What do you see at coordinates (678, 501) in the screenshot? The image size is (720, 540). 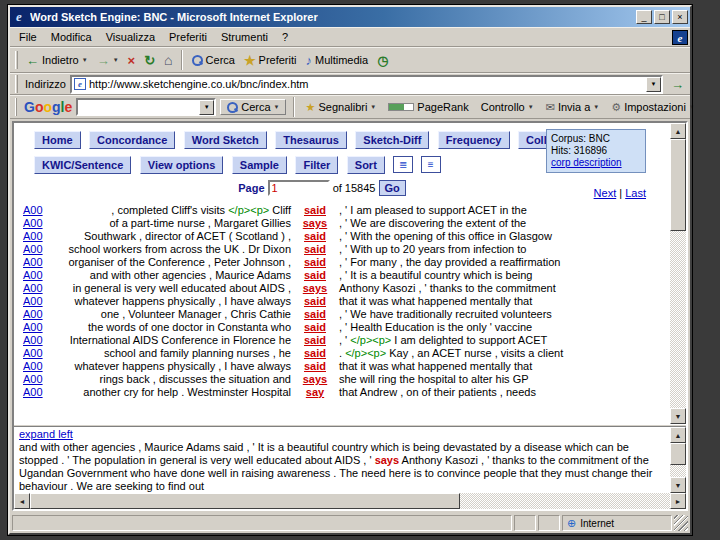 I see `scroll-right-icon: ►` at bounding box center [678, 501].